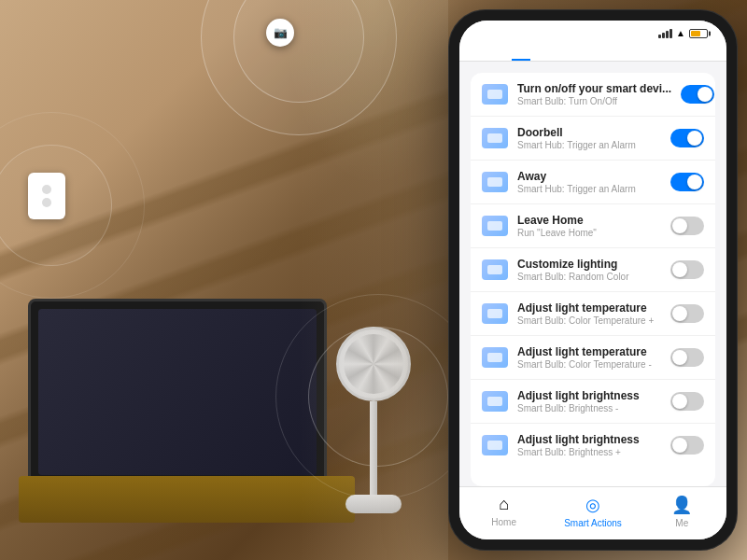 The width and height of the screenshot is (747, 560). Describe the element at coordinates (589, 176) in the screenshot. I see `auto-title-3: Away` at that location.